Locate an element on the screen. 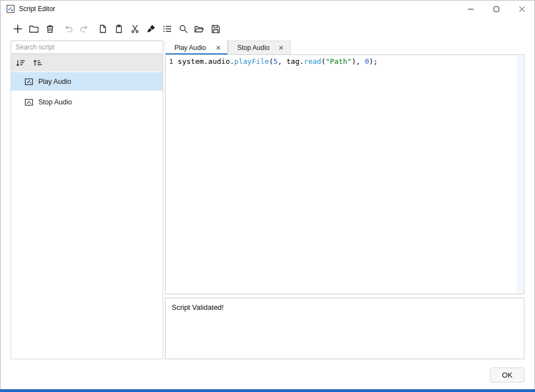 The image size is (535, 392). folder-icon is located at coordinates (34, 29).